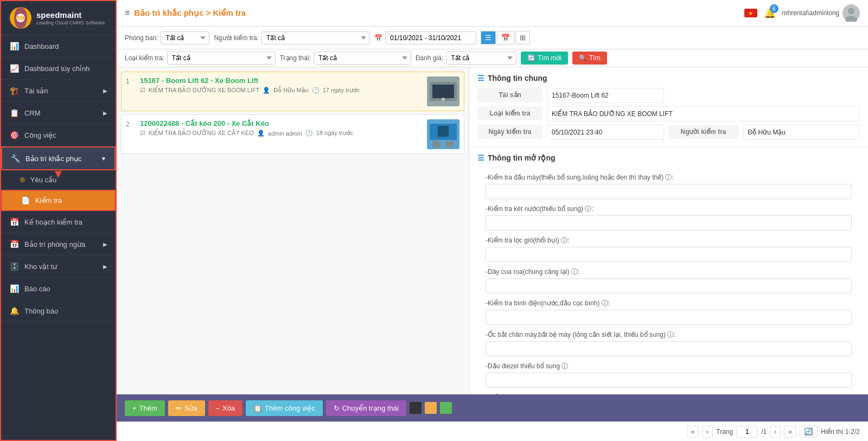 The width and height of the screenshot is (868, 441). Describe the element at coordinates (605, 132) in the screenshot. I see `ngay-kiem-tra-value: 05/10/2021 23:40` at that location.